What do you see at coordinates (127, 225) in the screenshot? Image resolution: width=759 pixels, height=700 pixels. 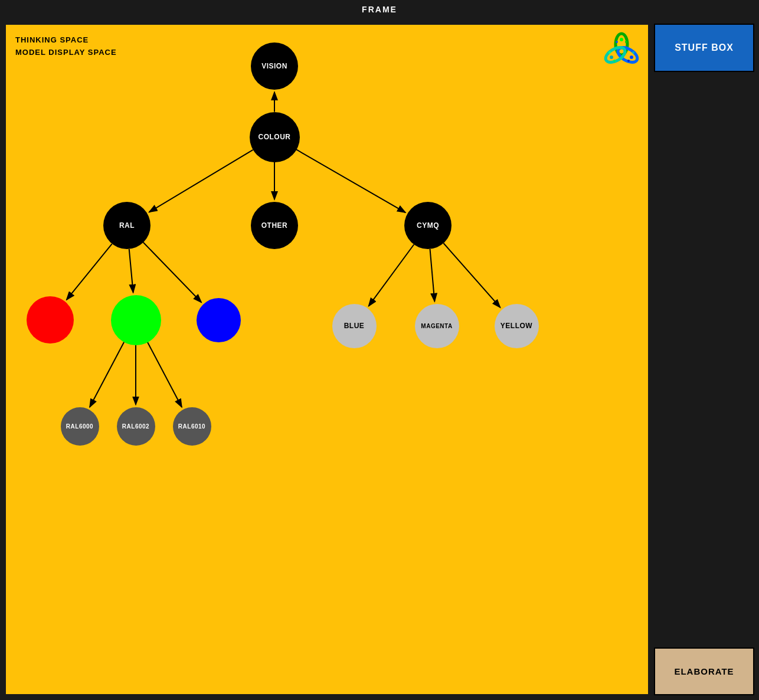 I see `node-ral: RAL` at bounding box center [127, 225].